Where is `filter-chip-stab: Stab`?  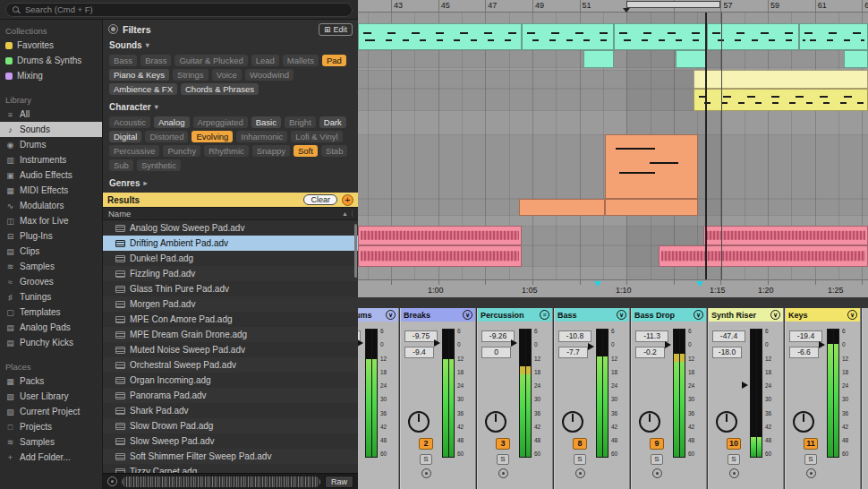
filter-chip-stab: Stab is located at coordinates (335, 150).